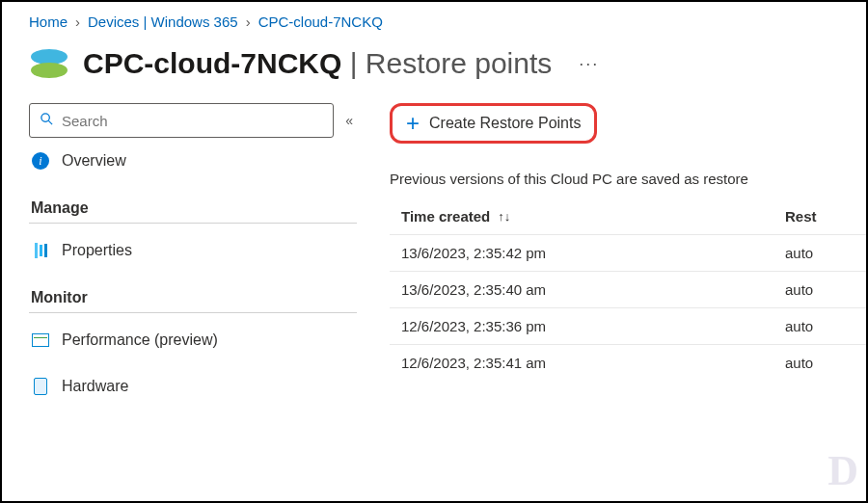  What do you see at coordinates (446, 216) in the screenshot?
I see `column-time-label: Time created` at bounding box center [446, 216].